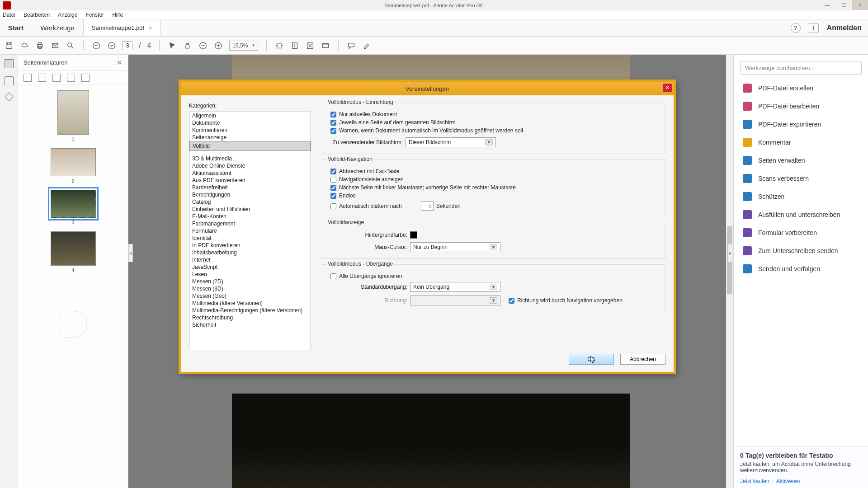  What do you see at coordinates (427, 206) in the screenshot?
I see `auto-advance-seconds-input` at bounding box center [427, 206].